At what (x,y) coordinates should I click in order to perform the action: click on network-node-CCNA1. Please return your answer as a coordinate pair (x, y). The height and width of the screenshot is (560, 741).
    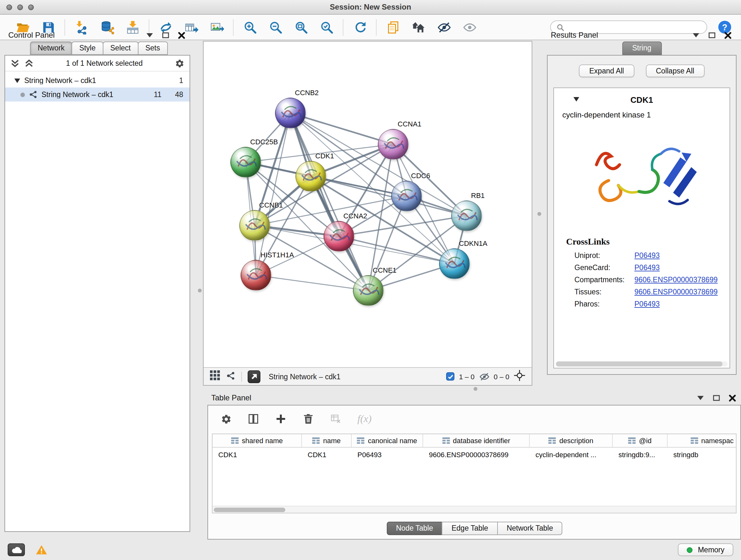
    Looking at the image, I should click on (393, 144).